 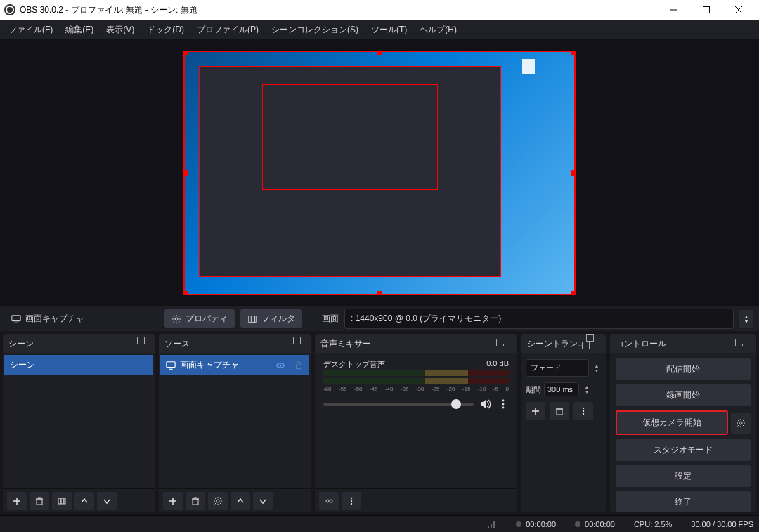 What do you see at coordinates (299, 365) in the screenshot?
I see `lock-icon` at bounding box center [299, 365].